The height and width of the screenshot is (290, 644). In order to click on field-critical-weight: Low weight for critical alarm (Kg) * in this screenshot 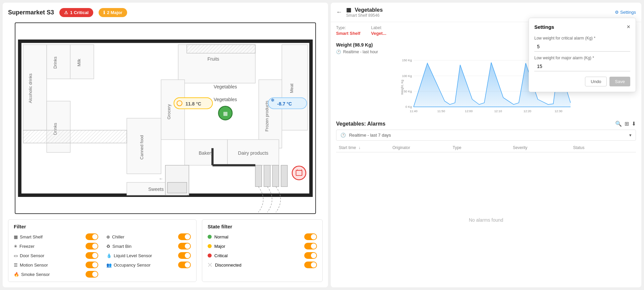, I will do `click(582, 44)`.